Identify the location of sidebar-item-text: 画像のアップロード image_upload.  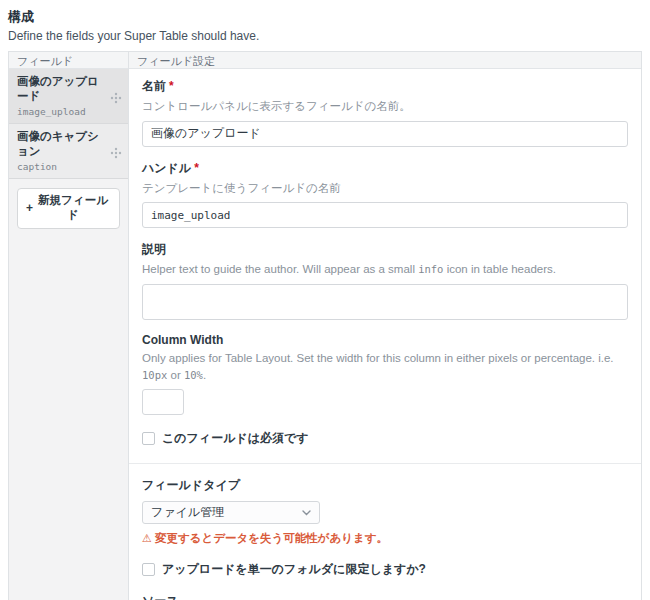
(64, 96).